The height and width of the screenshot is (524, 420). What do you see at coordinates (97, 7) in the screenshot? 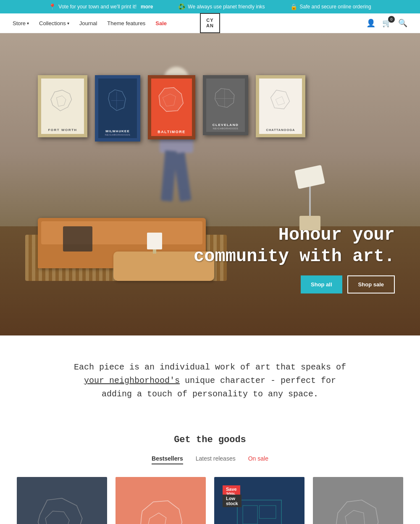
I see `announcement-text-vote: Vote for your town and we'll print it!` at bounding box center [97, 7].